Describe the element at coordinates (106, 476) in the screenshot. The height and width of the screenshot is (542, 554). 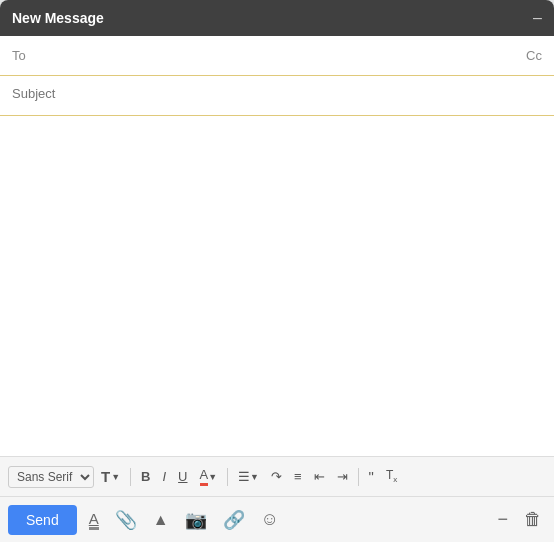
I see `font-size-icon: T` at that location.